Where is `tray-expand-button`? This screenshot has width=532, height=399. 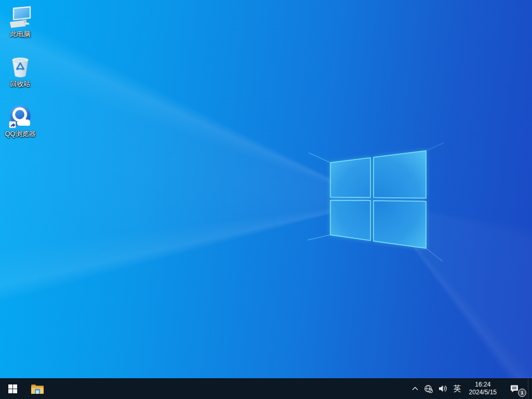
tray-expand-button is located at coordinates (415, 389).